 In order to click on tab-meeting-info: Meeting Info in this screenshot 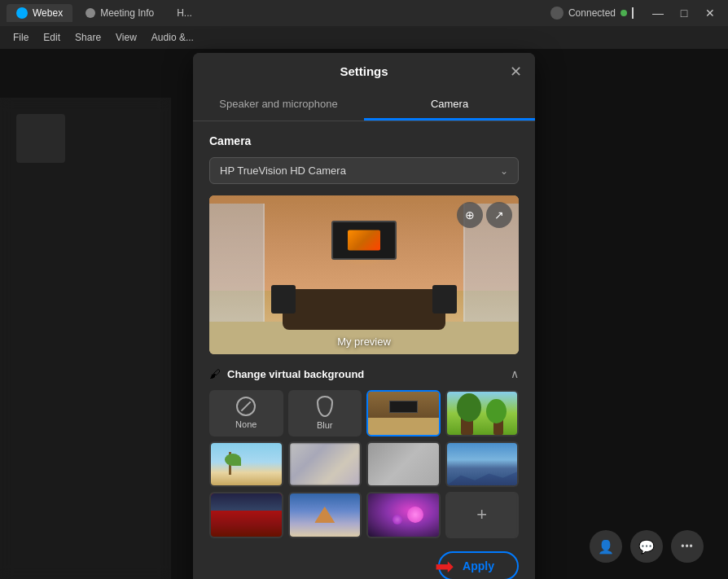, I will do `click(120, 13)`.